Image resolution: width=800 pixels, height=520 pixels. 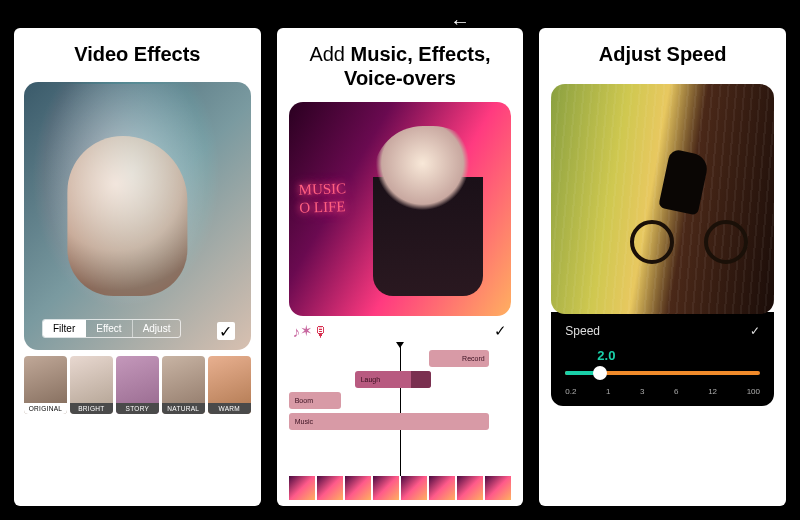 What do you see at coordinates (712, 392) in the screenshot?
I see `speed-tick: 12` at bounding box center [712, 392].